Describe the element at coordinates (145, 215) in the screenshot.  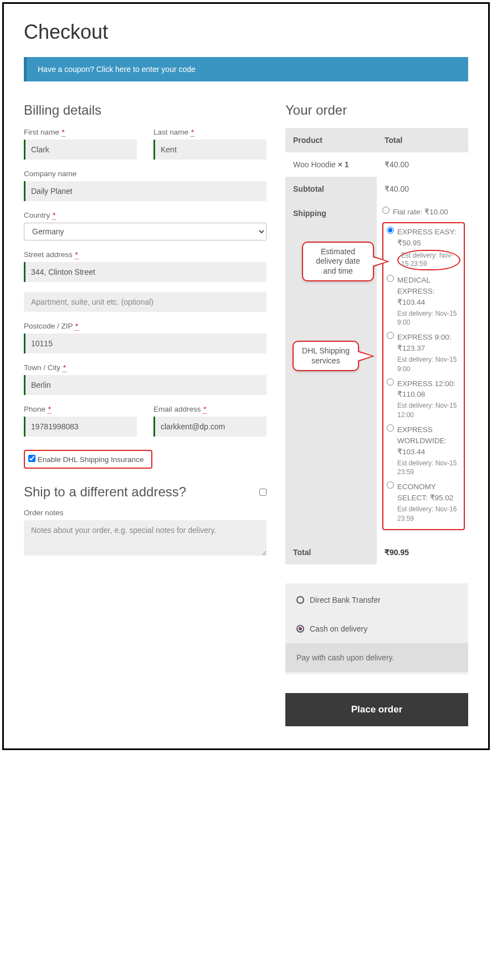
I see `country-label: Country *` at that location.